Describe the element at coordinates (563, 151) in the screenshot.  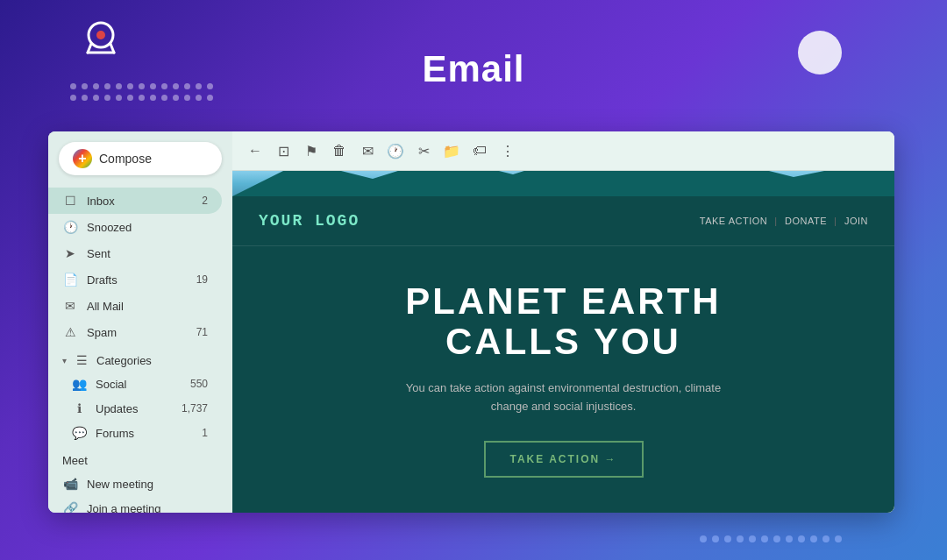
I see `email-toolbar: ← ⊡ ⚑ 🗑 ✉ 🕐 ✂ 📁 🏷 ⋮` at that location.